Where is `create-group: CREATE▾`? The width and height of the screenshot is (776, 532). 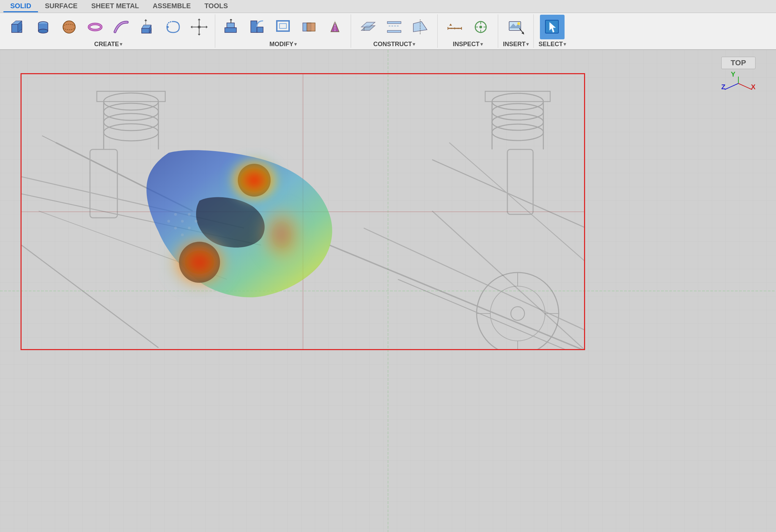
create-group: CREATE▾ is located at coordinates (108, 31).